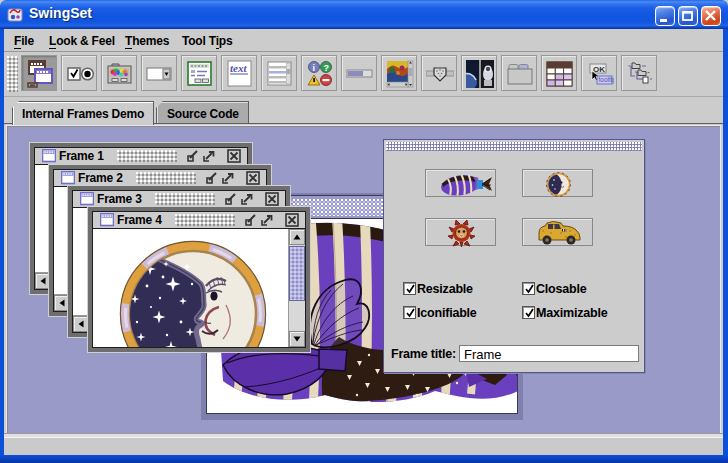  I want to click on svg-text: tooltip, so click(607, 80).